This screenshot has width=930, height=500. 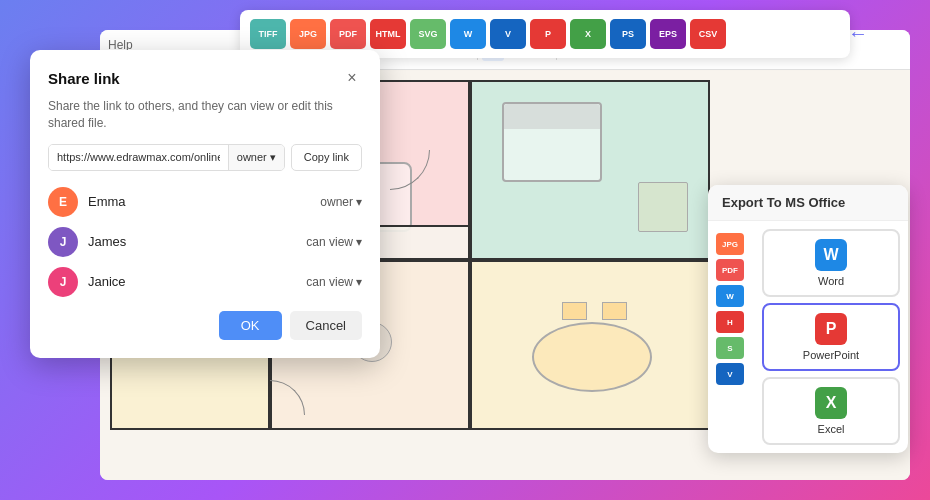 What do you see at coordinates (205, 242) in the screenshot?
I see `user-row-james: J James can view ▾` at bounding box center [205, 242].